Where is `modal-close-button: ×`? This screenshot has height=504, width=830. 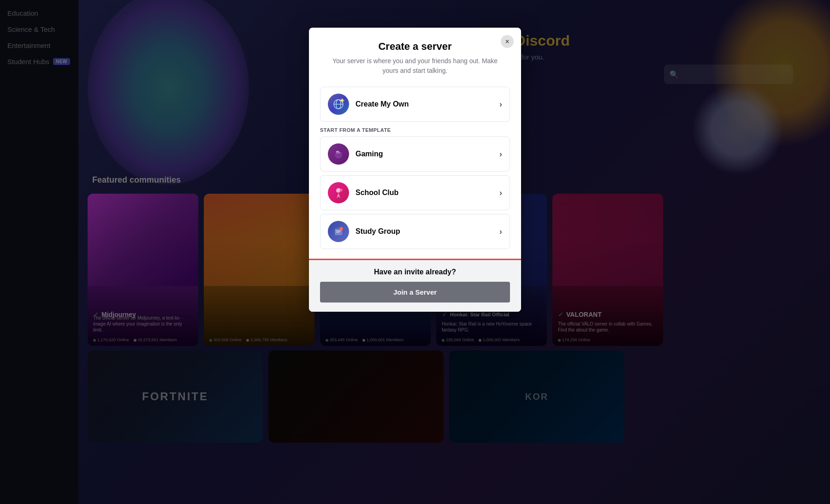 modal-close-button: × is located at coordinates (507, 42).